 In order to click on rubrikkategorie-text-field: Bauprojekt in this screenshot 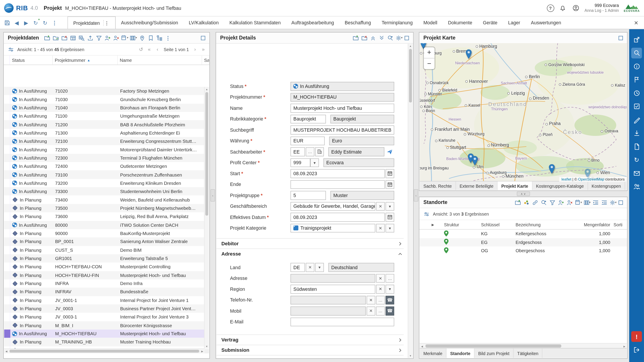, I will do `click(362, 119)`.